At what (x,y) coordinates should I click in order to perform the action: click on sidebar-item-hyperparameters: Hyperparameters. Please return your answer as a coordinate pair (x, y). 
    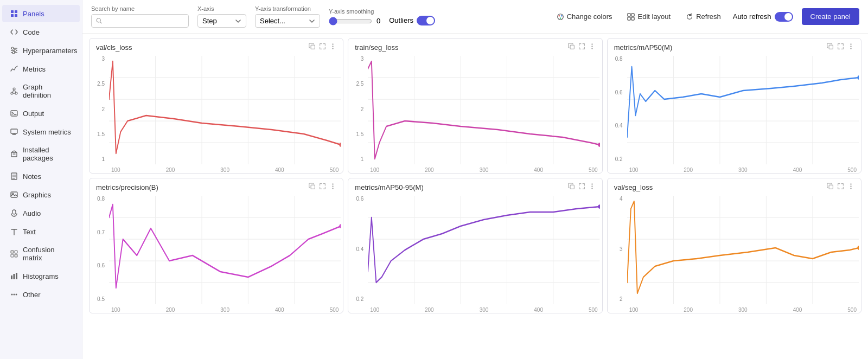
    Looking at the image, I should click on (41, 50).